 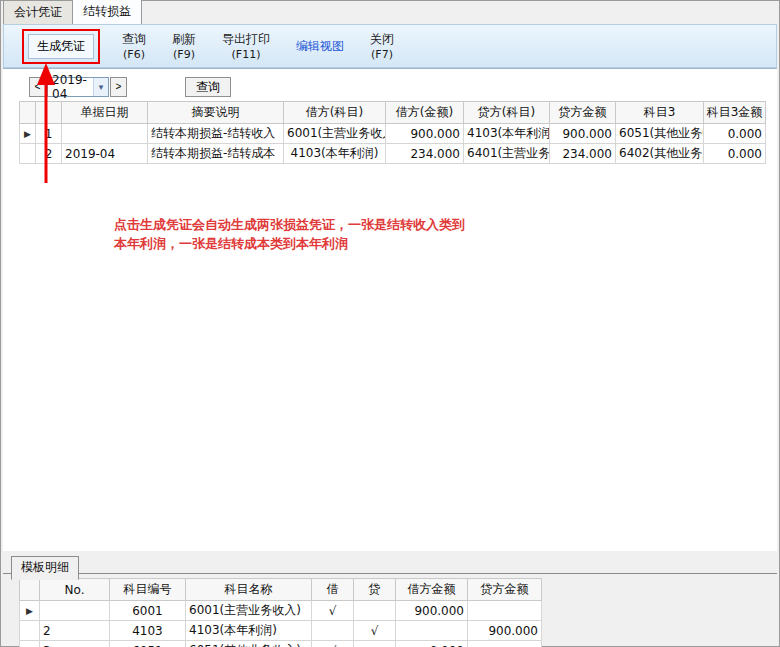 I want to click on export-print-button-label: 导出打印, so click(x=246, y=40).